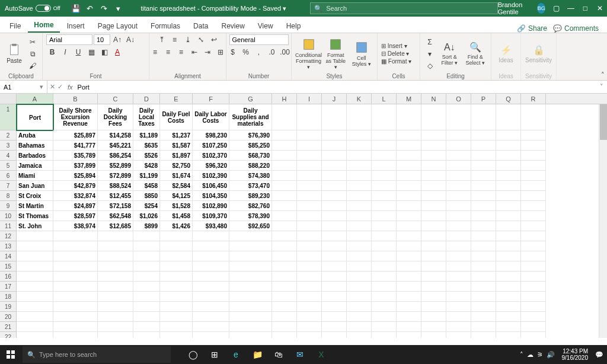  I want to click on cell-M4, so click(409, 155).